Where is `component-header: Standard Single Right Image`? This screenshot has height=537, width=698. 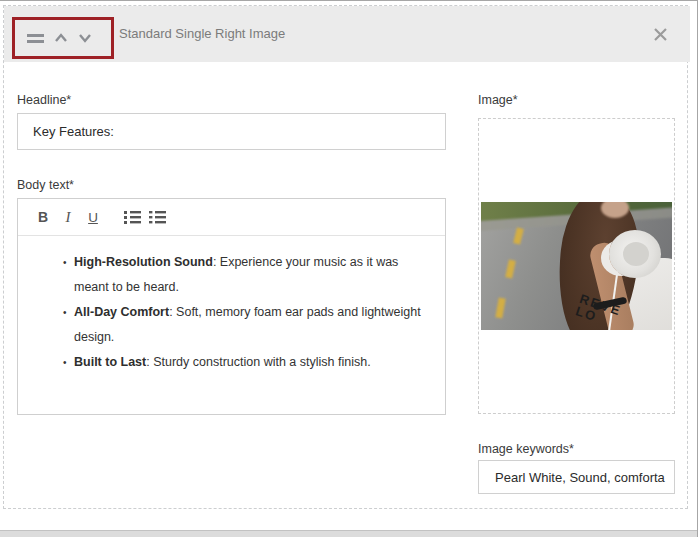 component-header: Standard Single Right Image is located at coordinates (347, 34).